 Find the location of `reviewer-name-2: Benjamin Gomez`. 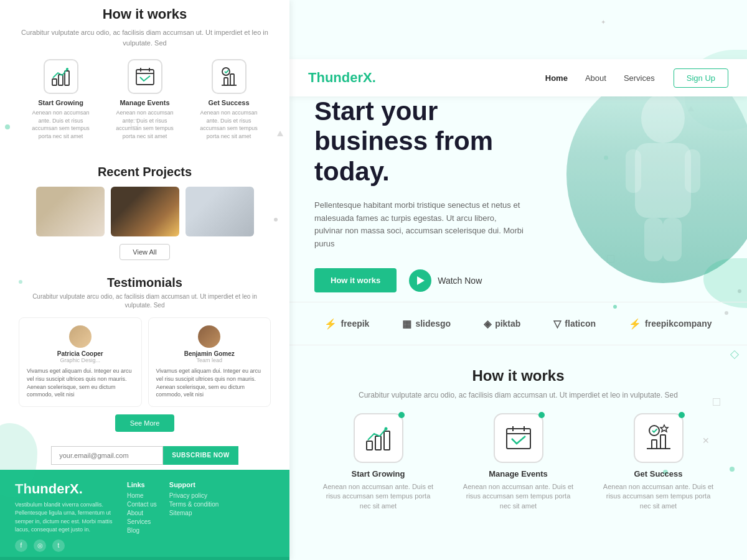

reviewer-name-2: Benjamin Gomez is located at coordinates (209, 353).